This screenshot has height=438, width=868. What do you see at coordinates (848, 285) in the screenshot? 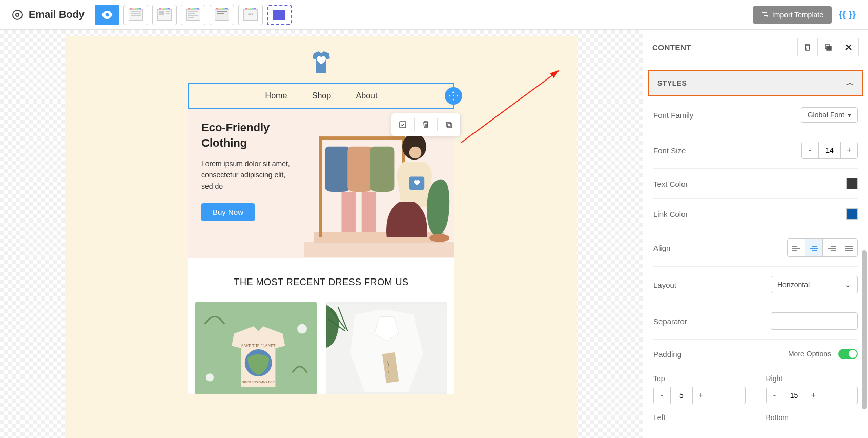
I see `chevron-down-icon: ⌄` at bounding box center [848, 285].